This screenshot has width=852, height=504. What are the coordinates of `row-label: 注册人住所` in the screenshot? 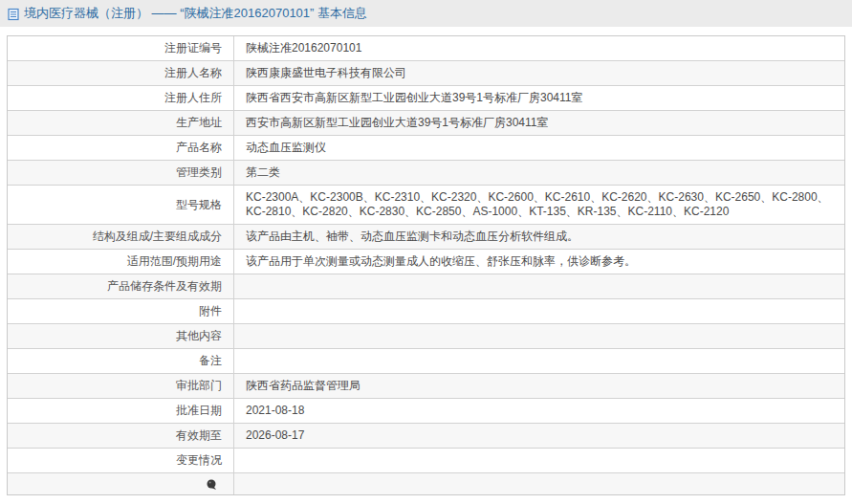 It's located at (120, 98).